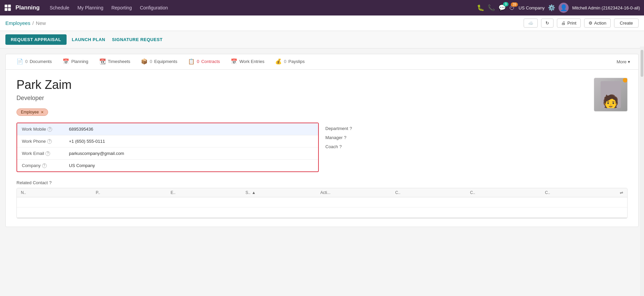  What do you see at coordinates (558, 8) in the screenshot?
I see `topnav-right-area: 🐛 📞 💬 9 ⏱ 39 US Company ⚙️ 👤 Mitchell Ad…` at bounding box center [558, 8].